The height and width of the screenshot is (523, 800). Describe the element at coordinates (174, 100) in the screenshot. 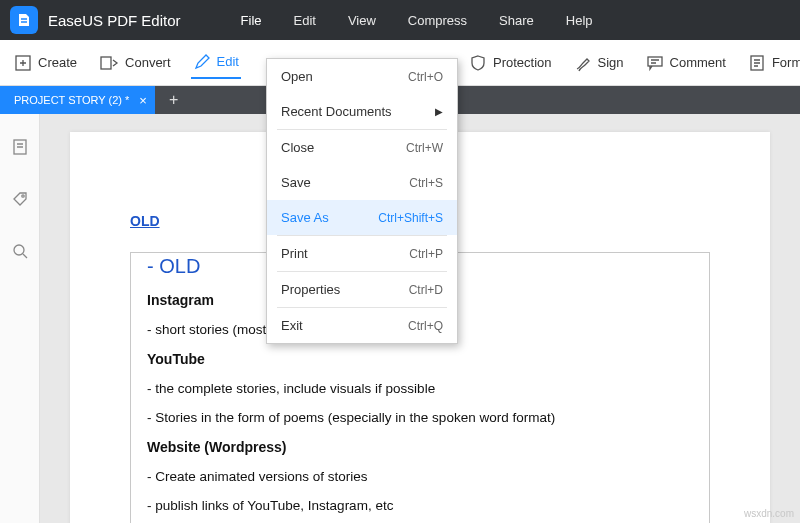

I see `new-tab-button: +` at that location.